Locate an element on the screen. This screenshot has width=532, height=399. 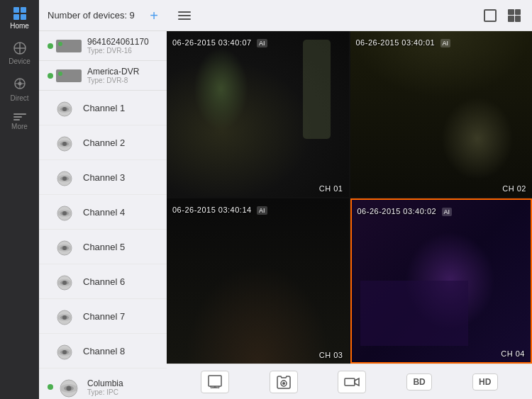
video-cell-4: 06-26-2015 03:40:02 AI CH 04 is located at coordinates (441, 281).